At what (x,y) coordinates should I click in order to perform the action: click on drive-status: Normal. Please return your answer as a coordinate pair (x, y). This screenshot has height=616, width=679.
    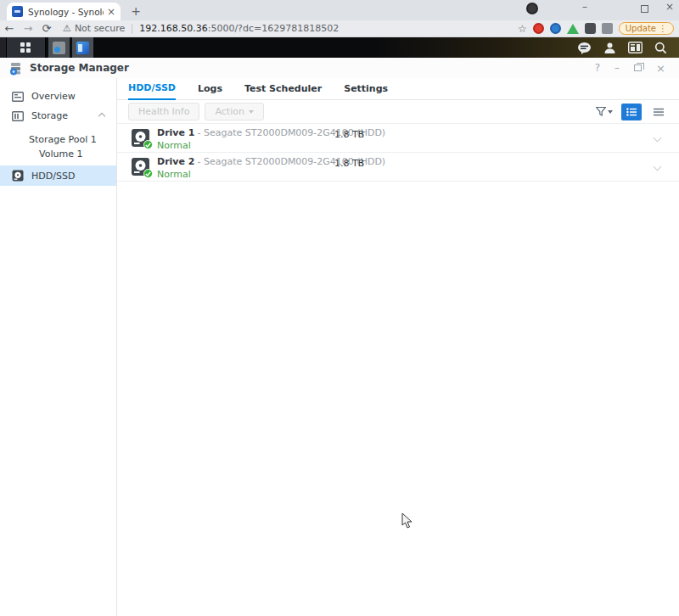
    Looking at the image, I should click on (272, 146).